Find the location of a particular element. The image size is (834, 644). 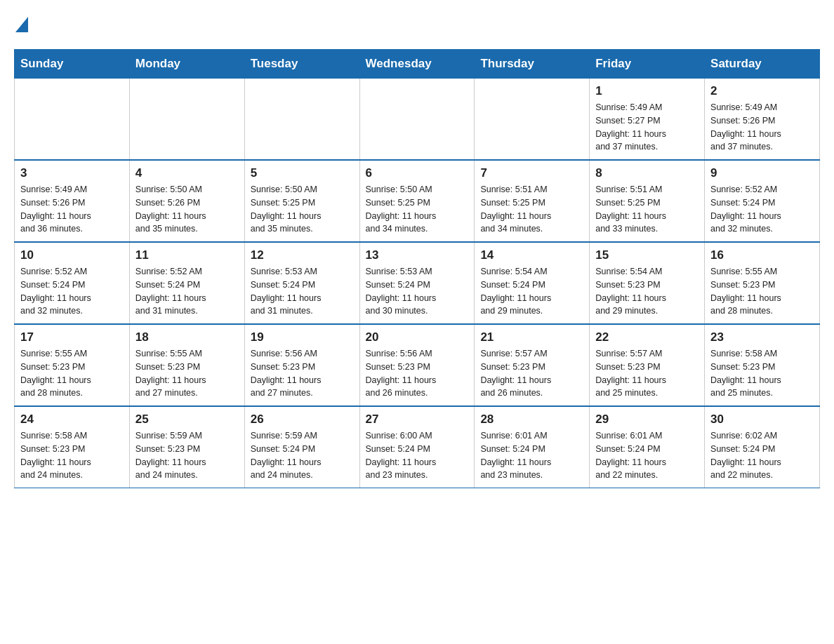

calendar-cell: 22Sunrise: 5:57 AM Sunset: 5:23 PM Dayli… is located at coordinates (647, 365).